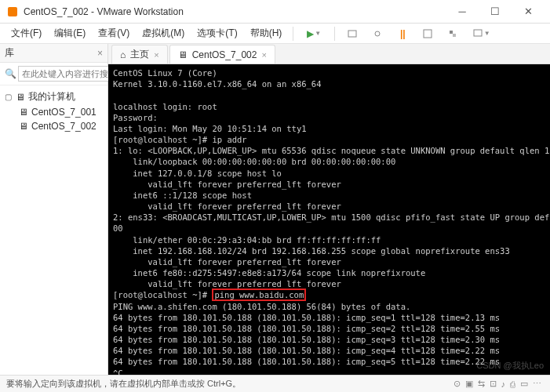 This screenshot has height=392, width=550. What do you see at coordinates (9, 53) in the screenshot?
I see `sidebar-title: 库` at bounding box center [9, 53].